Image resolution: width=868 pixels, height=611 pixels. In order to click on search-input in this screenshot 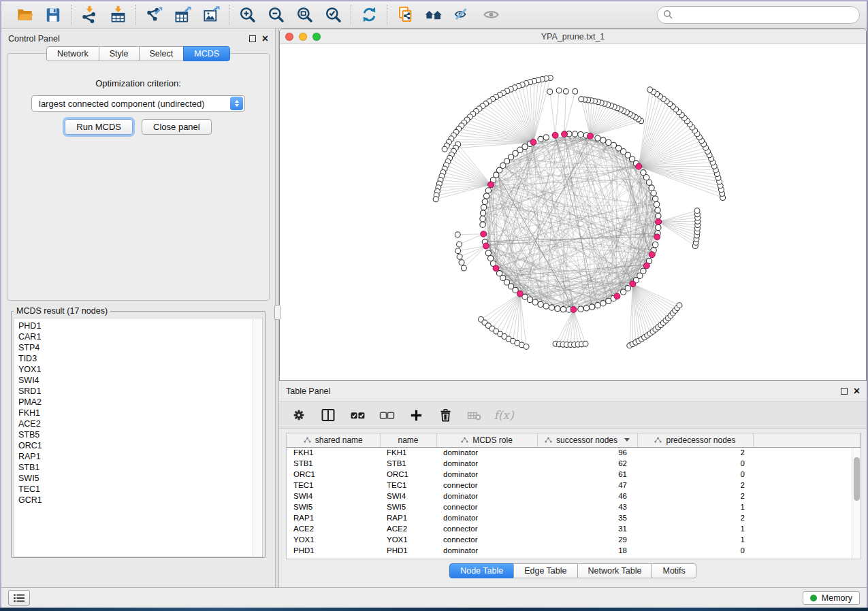, I will do `click(765, 15)`.